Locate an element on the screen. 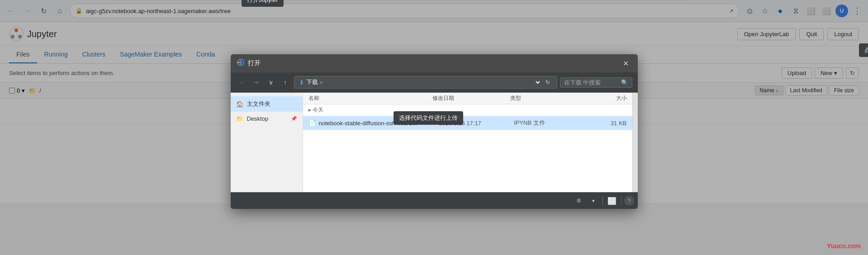 The height and width of the screenshot is (255, 868). scrollbar is located at coordinates (635, 142).